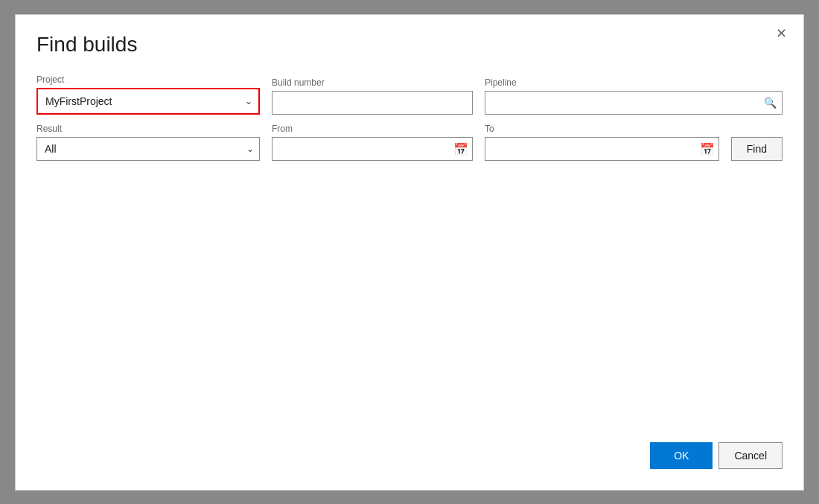 The width and height of the screenshot is (819, 504). Describe the element at coordinates (634, 96) in the screenshot. I see `pipeline-group: Pipeline 🔍` at that location.